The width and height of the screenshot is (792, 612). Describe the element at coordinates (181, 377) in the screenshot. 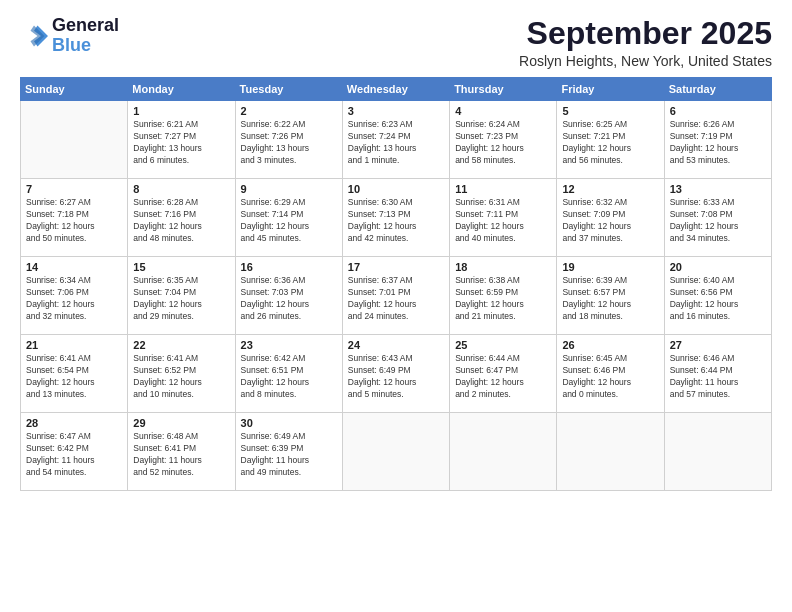

I see `day-info: Sunrise: 6:41 AM Sunset: 6:52 PM Dayligh…` at that location.